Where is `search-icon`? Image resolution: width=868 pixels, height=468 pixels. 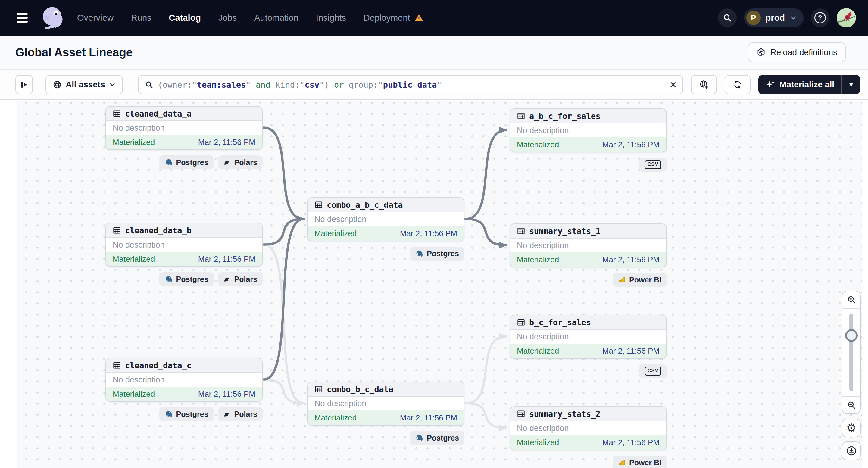
search-icon is located at coordinates (727, 18).